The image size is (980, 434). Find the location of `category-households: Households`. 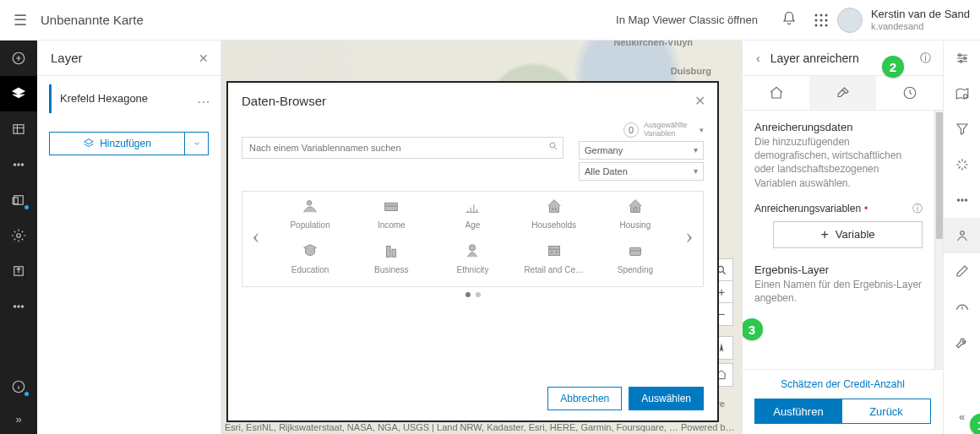

category-households: Households is located at coordinates (554, 213).